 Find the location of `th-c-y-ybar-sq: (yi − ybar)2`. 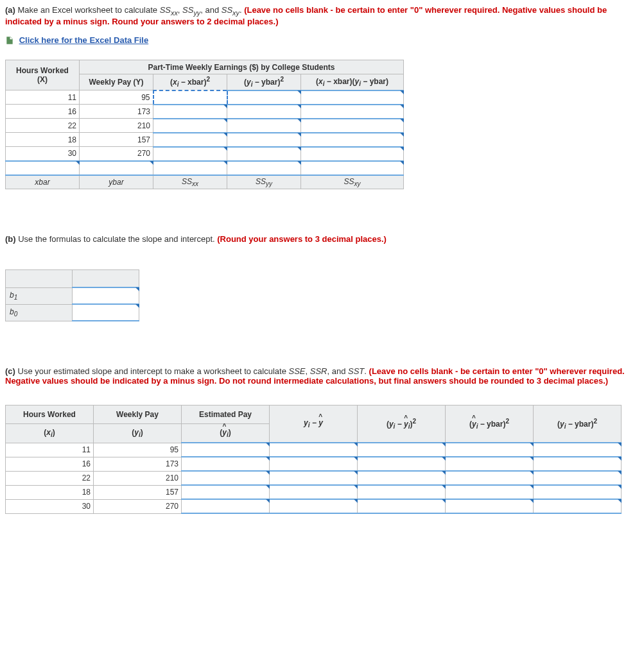

th-c-y-ybar-sq: (yi − ybar)2 is located at coordinates (578, 425).